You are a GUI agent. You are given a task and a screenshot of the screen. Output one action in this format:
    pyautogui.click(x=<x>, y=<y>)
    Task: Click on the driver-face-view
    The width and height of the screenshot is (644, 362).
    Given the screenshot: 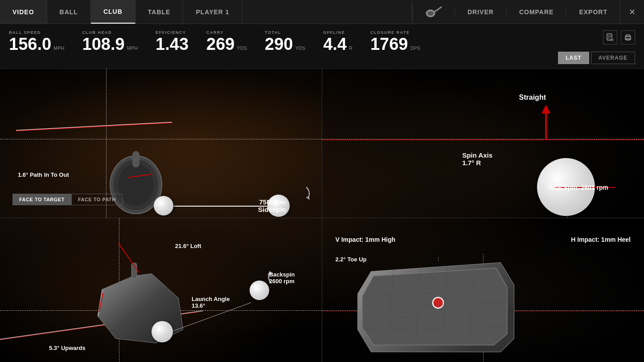 What is the action you would take?
    pyautogui.click(x=434, y=308)
    